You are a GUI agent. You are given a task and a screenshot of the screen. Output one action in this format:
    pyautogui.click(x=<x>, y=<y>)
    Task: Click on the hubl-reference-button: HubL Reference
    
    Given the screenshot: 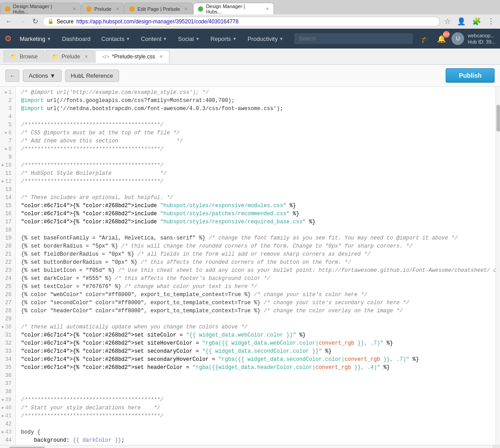 What is the action you would take?
    pyautogui.click(x=92, y=75)
    